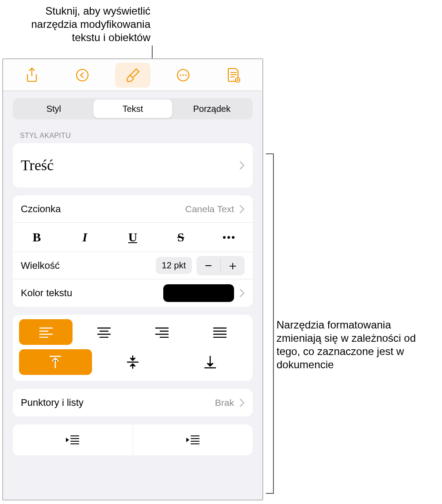  Describe the element at coordinates (46, 293) in the screenshot. I see `text-color-label: Kolor tekstu` at that location.